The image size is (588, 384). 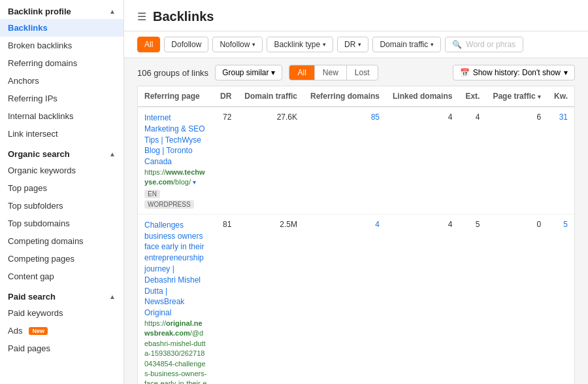 I want to click on filter-bar: All Dofollow Nofollow ▾ Backlink type ▾ …, so click(x=356, y=44).